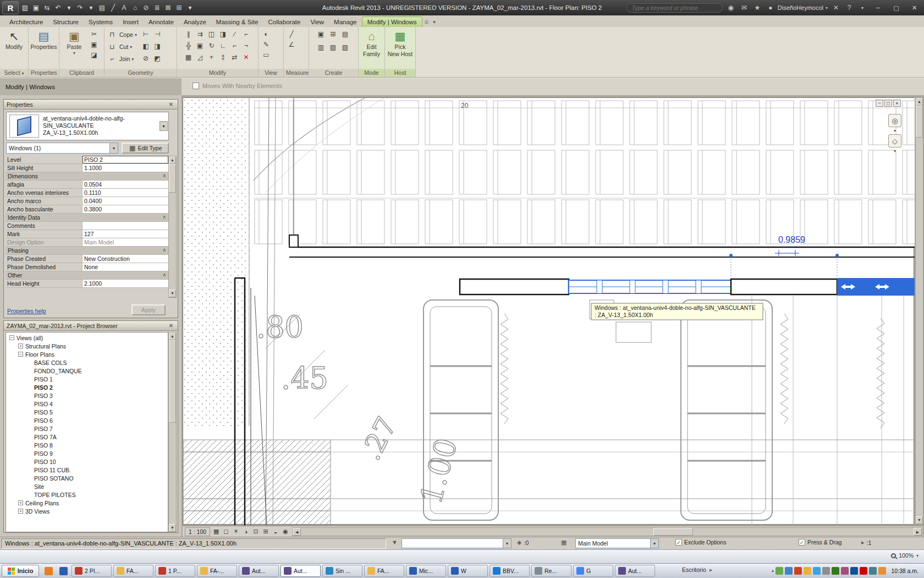  Describe the element at coordinates (895, 141) in the screenshot. I see `zoom-tool-icon: ◇` at that location.